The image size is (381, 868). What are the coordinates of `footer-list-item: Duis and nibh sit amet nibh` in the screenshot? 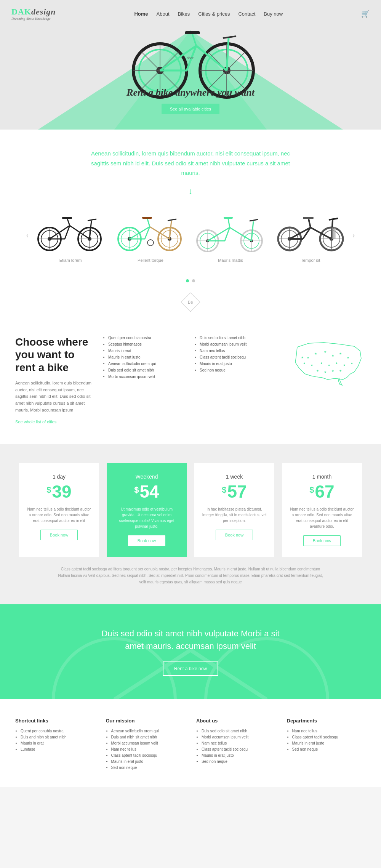 It's located at (148, 737).